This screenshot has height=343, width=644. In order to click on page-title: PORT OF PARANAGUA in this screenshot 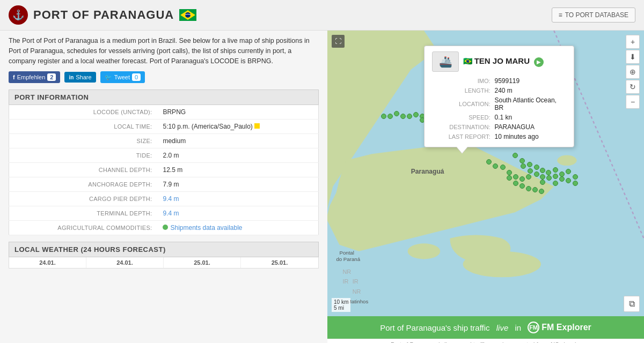, I will do `click(104, 15)`.